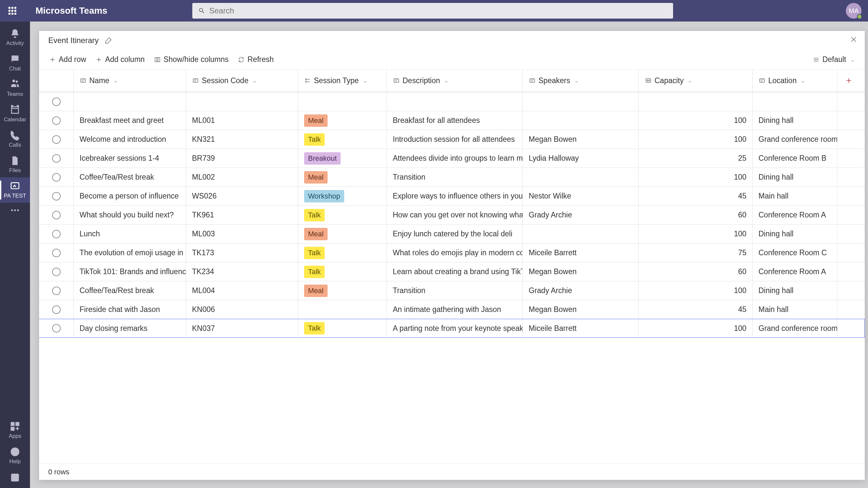 This screenshot has width=868, height=488. Describe the element at coordinates (15, 38) in the screenshot. I see `rail-activity: Activity` at that location.